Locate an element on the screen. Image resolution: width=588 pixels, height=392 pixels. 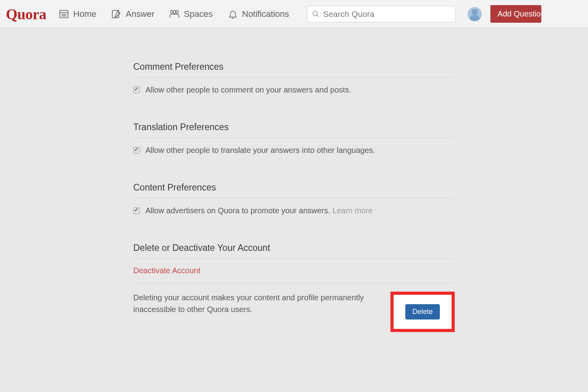
comment-option-row: Allow other people to comment on your an… is located at coordinates (294, 86).